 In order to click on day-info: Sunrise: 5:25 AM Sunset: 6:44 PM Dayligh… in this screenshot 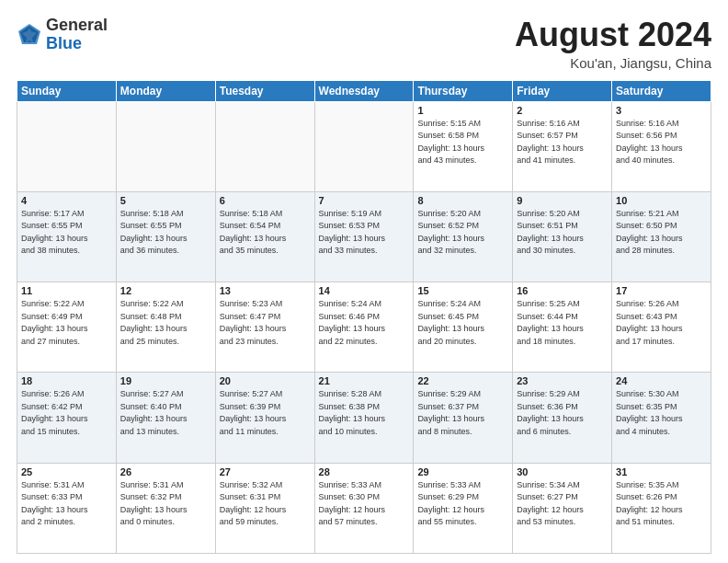, I will do `click(563, 323)`.